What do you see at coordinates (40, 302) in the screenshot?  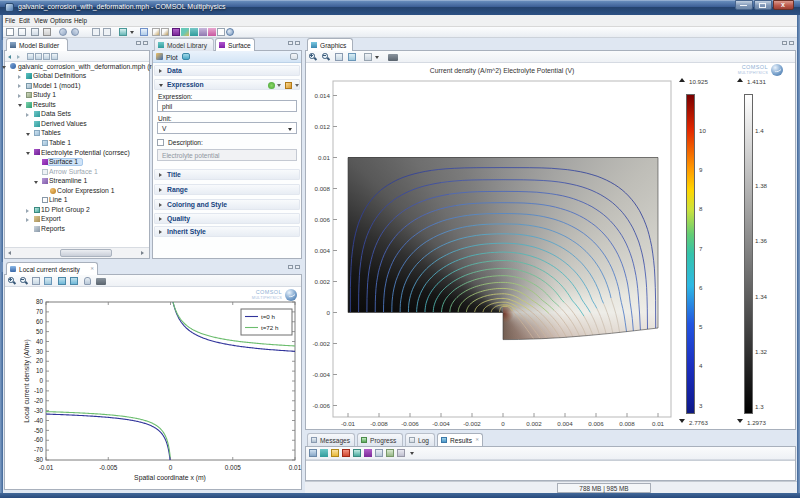 I see `svg-text: 80` at bounding box center [40, 302].